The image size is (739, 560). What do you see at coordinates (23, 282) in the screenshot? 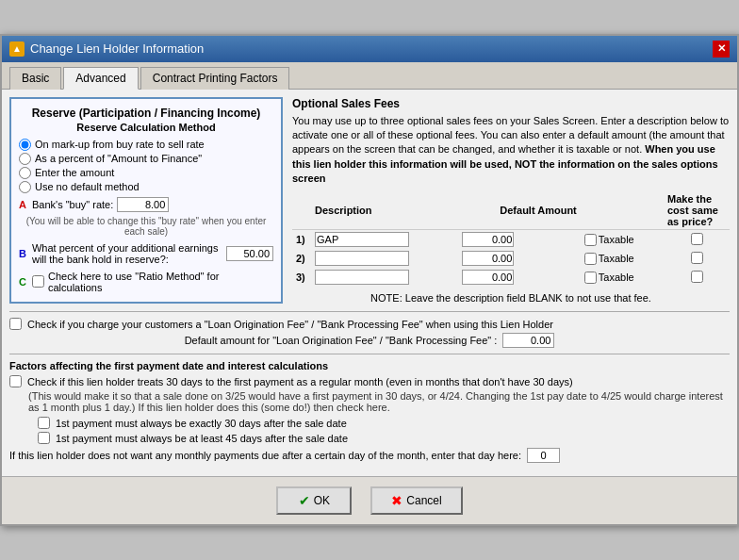
I see `label-c: C` at bounding box center [23, 282].